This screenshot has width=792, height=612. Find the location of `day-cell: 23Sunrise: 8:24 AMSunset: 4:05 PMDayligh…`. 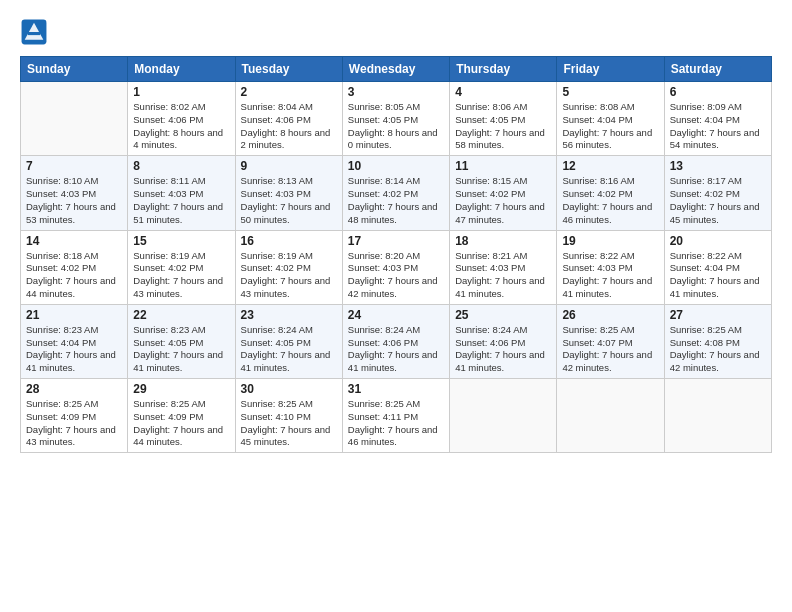

day-cell: 23Sunrise: 8:24 AMSunset: 4:05 PMDayligh… is located at coordinates (288, 341).